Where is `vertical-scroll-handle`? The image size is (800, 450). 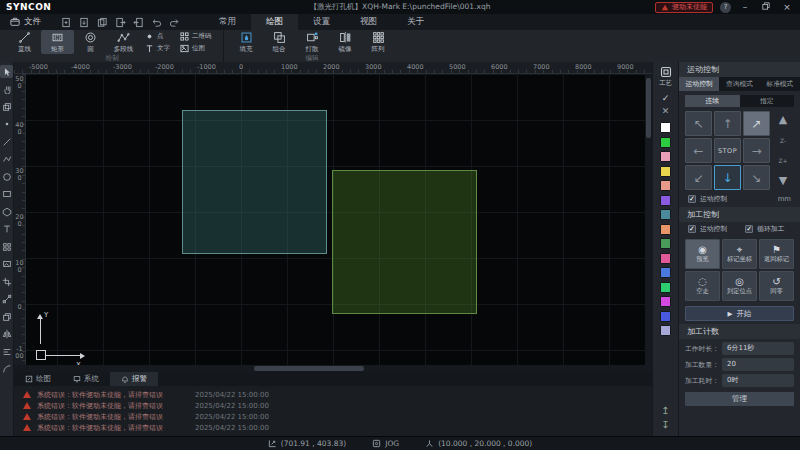 vertical-scroll-handle is located at coordinates (648, 108).